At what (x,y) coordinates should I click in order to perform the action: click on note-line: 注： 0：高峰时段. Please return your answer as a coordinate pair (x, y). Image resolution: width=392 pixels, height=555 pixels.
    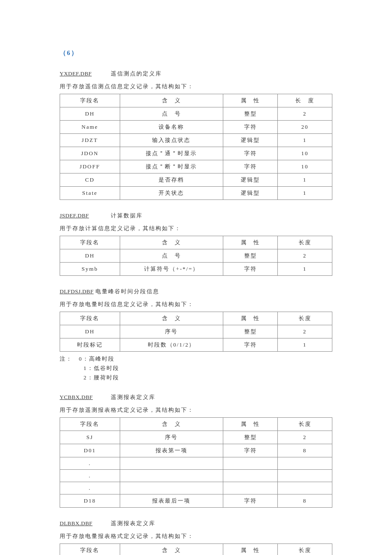
    Looking at the image, I should click on (196, 359).